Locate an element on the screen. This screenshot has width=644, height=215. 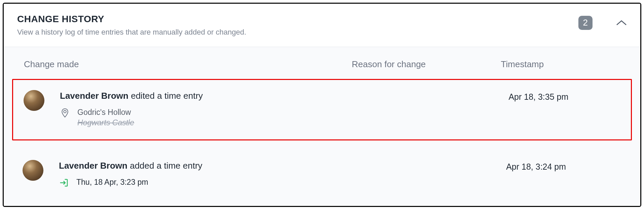
panel-subtitle: View a history log of time entries that … is located at coordinates (298, 32).